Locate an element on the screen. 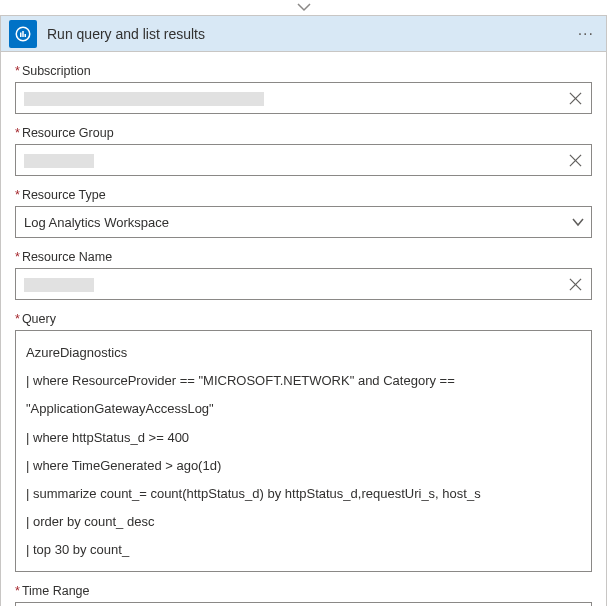  resource-name-value-redacted is located at coordinates (59, 285).